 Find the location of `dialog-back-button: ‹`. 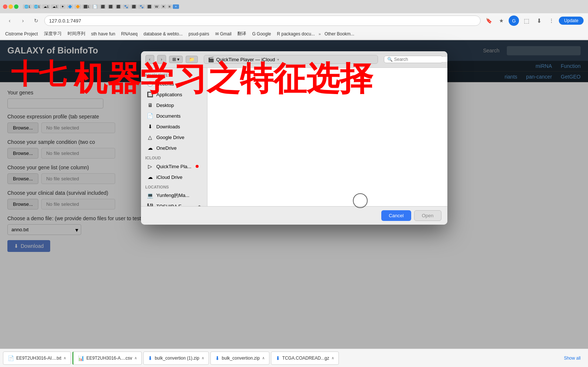

dialog-back-button: ‹ is located at coordinates (150, 59).